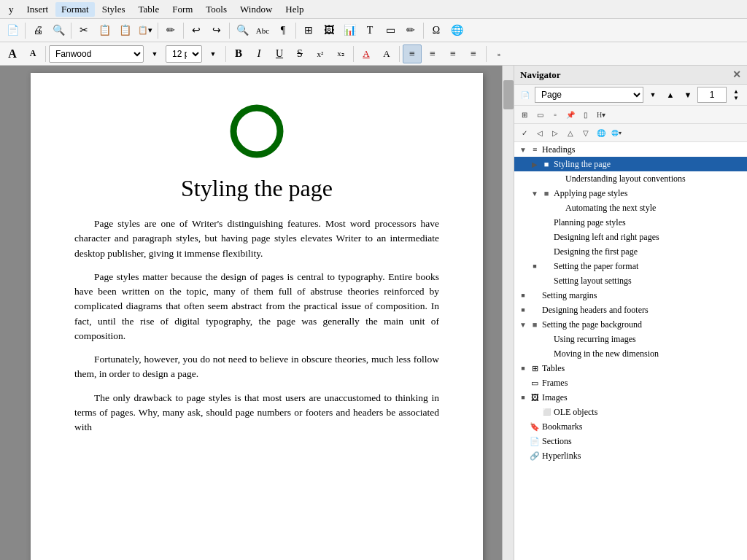  I want to click on nav-icon-2: ▭, so click(540, 114).